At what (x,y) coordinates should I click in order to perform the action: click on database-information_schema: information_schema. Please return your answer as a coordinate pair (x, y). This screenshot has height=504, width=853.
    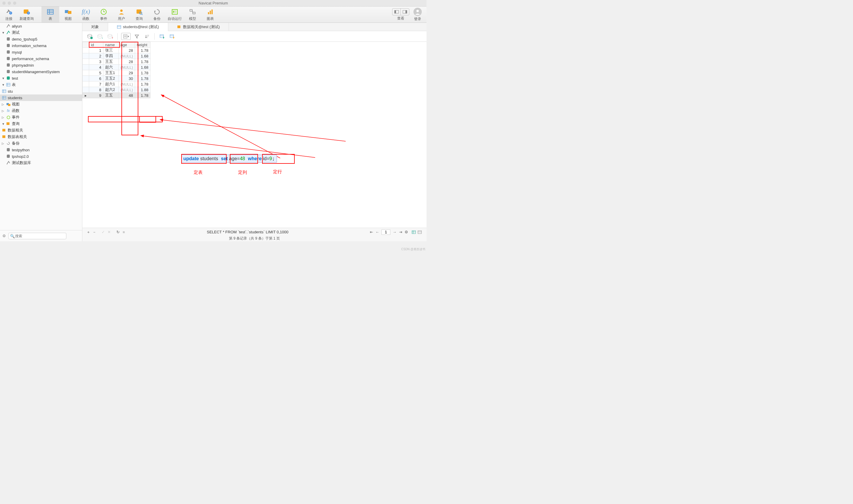
    Looking at the image, I should click on (41, 46).